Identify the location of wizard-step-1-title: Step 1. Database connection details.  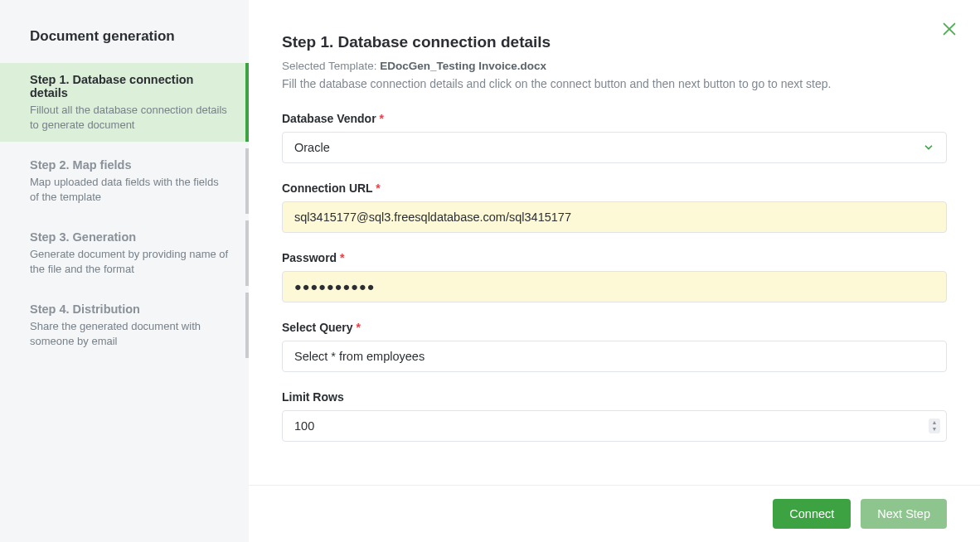
(129, 86).